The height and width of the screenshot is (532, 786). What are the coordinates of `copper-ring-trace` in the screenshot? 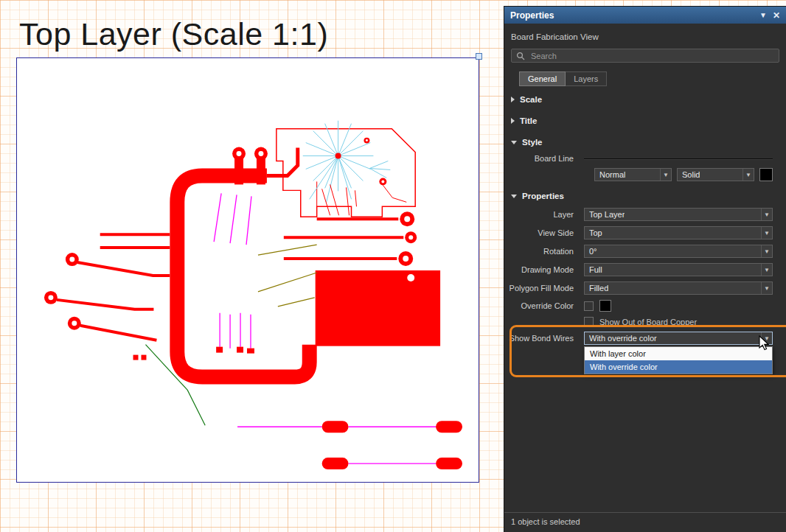 It's located at (243, 276).